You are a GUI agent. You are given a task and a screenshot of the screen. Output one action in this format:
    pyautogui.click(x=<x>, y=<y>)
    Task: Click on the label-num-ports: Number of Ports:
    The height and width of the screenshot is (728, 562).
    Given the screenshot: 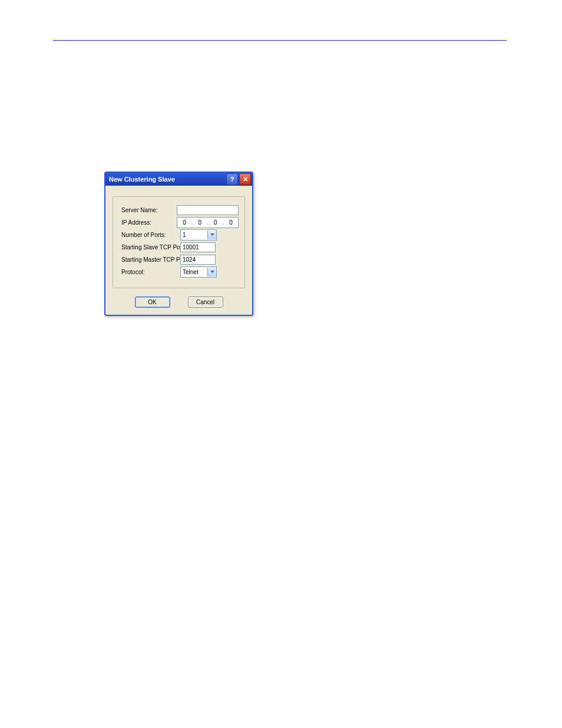 What is the action you would take?
    pyautogui.click(x=151, y=235)
    